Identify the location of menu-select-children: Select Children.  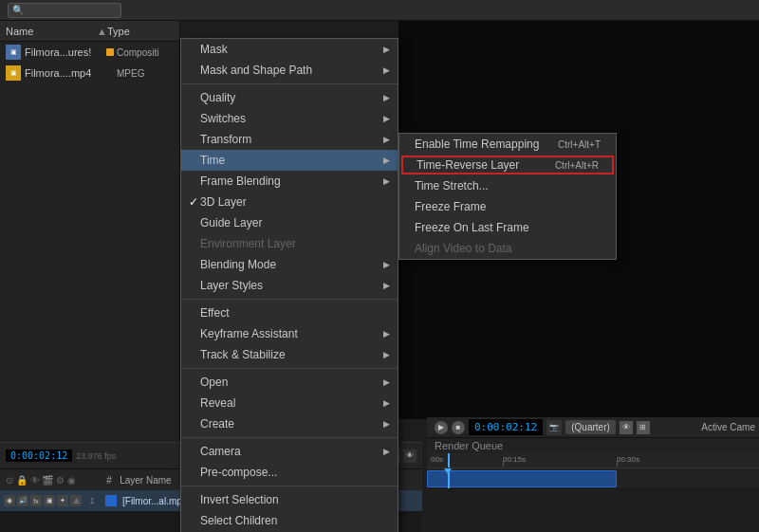
(289, 521).